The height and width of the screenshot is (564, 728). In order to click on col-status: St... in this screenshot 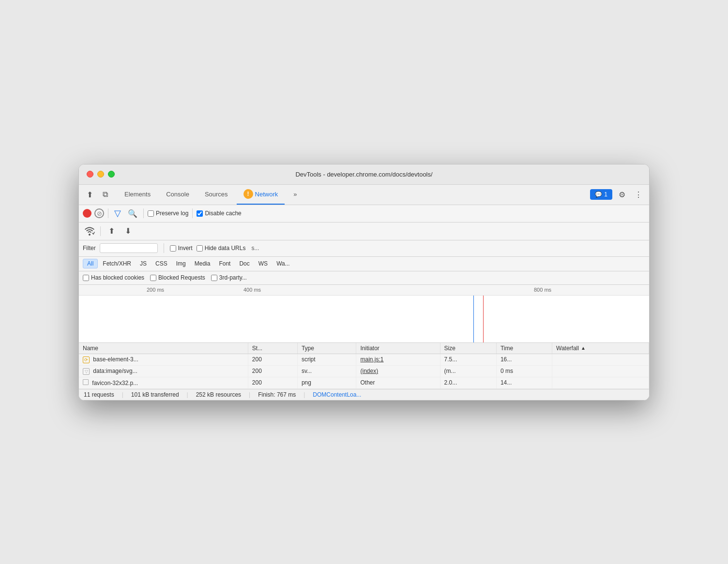, I will do `click(273, 348)`.